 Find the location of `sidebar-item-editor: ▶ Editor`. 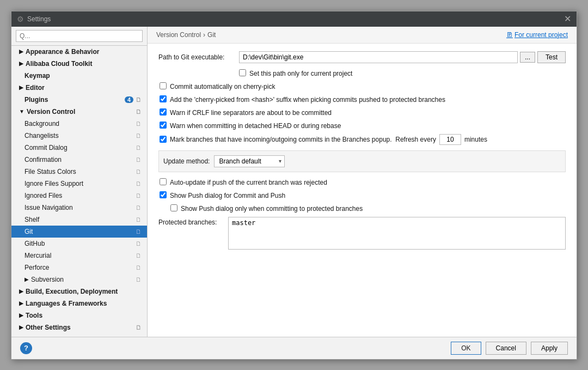

sidebar-item-editor: ▶ Editor is located at coordinates (79, 88).